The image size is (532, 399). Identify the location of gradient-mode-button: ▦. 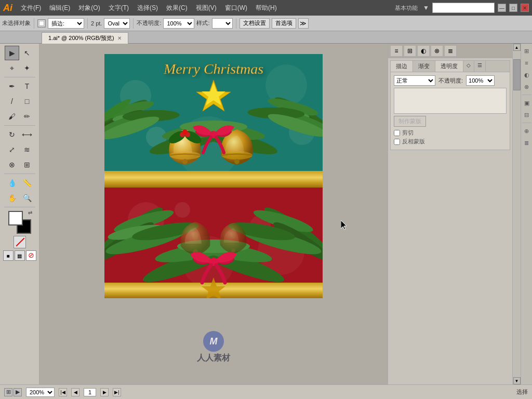
(20, 256).